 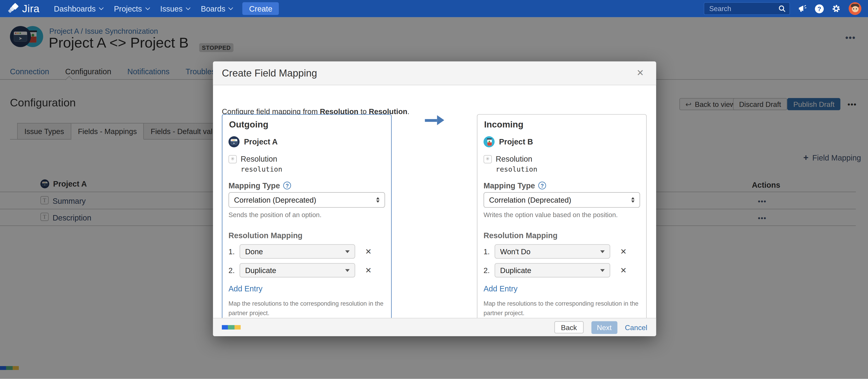 What do you see at coordinates (23, 9) in the screenshot?
I see `jira-logo: Jira` at bounding box center [23, 9].